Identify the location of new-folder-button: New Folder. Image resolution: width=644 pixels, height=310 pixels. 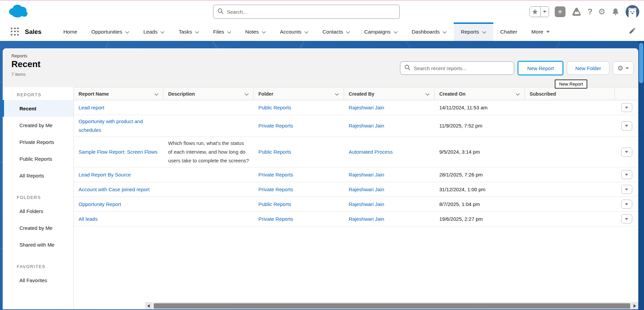
(588, 68).